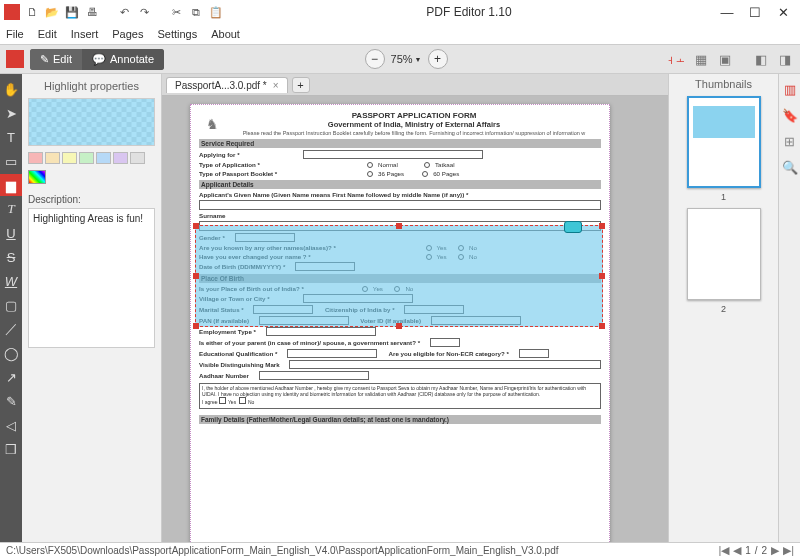  What do you see at coordinates (400, 420) in the screenshot?
I see `section-family: Family Details (Father/Mother/Legal Guar…` at bounding box center [400, 420].